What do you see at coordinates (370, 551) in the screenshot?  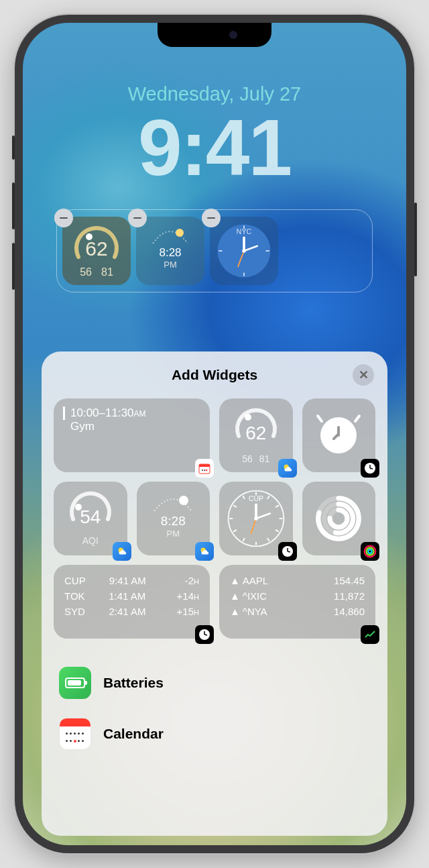 I see `fitness-app-badge-icon` at bounding box center [370, 551].